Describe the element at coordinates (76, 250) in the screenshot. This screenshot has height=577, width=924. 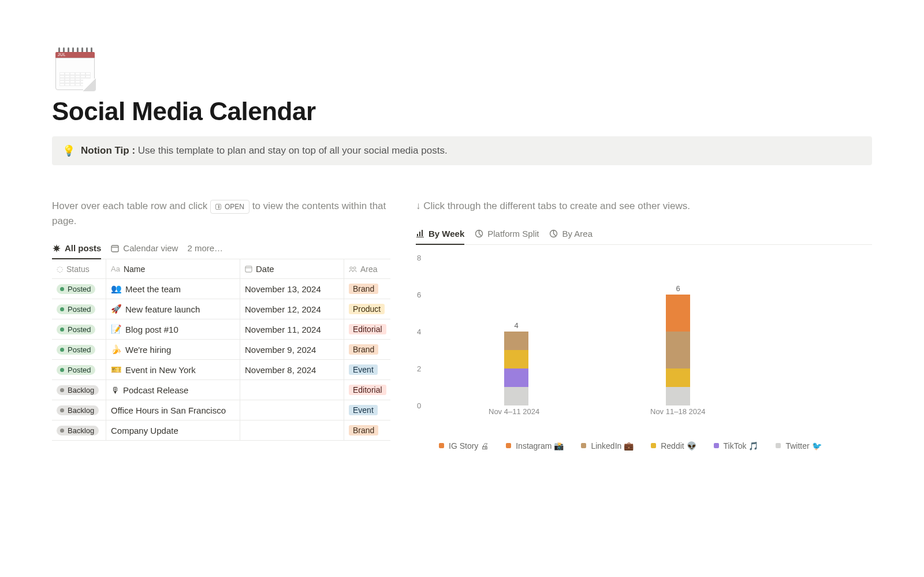
I see `tab-all-posts: All posts` at that location.